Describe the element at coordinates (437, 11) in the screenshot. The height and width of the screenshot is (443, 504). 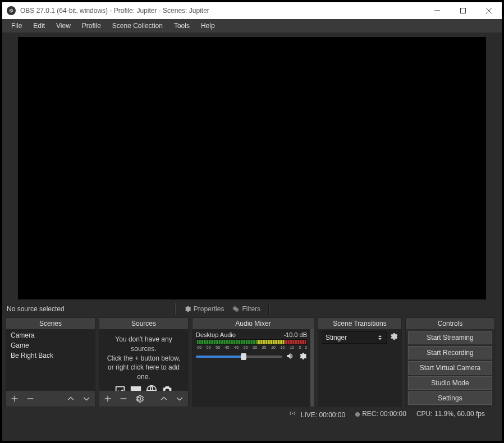
I see `minimize-button` at that location.